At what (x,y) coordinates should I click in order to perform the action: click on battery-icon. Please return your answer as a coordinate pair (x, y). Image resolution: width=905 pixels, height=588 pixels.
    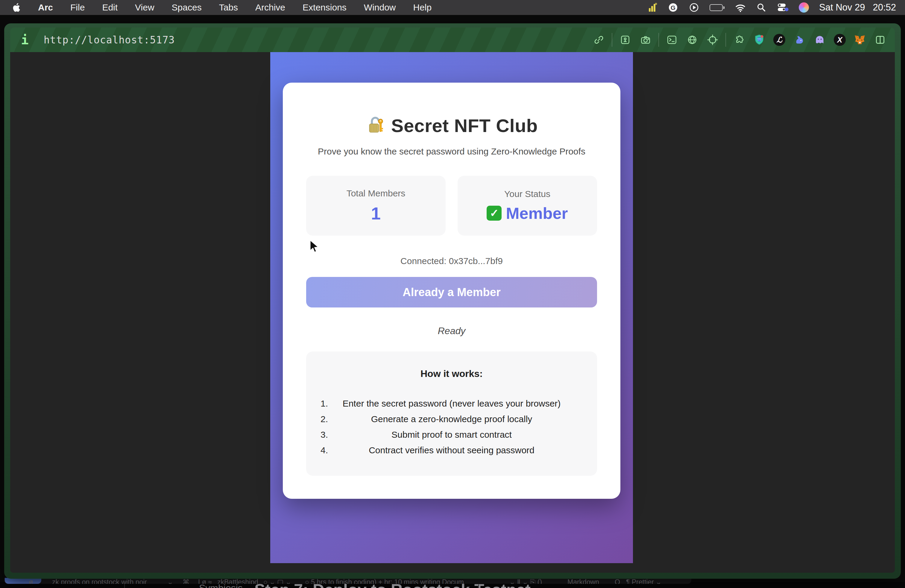
    Looking at the image, I should click on (717, 8).